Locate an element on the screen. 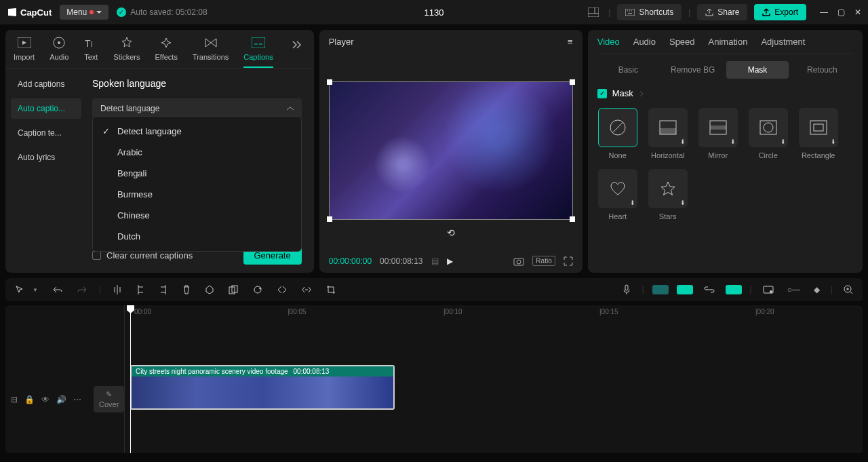 The width and height of the screenshot is (868, 462). zoom-slider-icon: ○— is located at coordinates (793, 290).